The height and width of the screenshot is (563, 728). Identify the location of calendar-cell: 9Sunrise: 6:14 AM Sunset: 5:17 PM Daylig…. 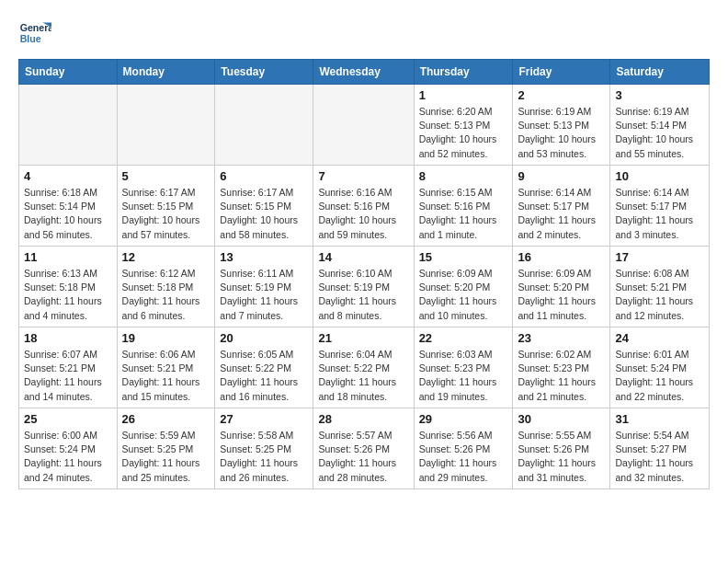
(562, 206).